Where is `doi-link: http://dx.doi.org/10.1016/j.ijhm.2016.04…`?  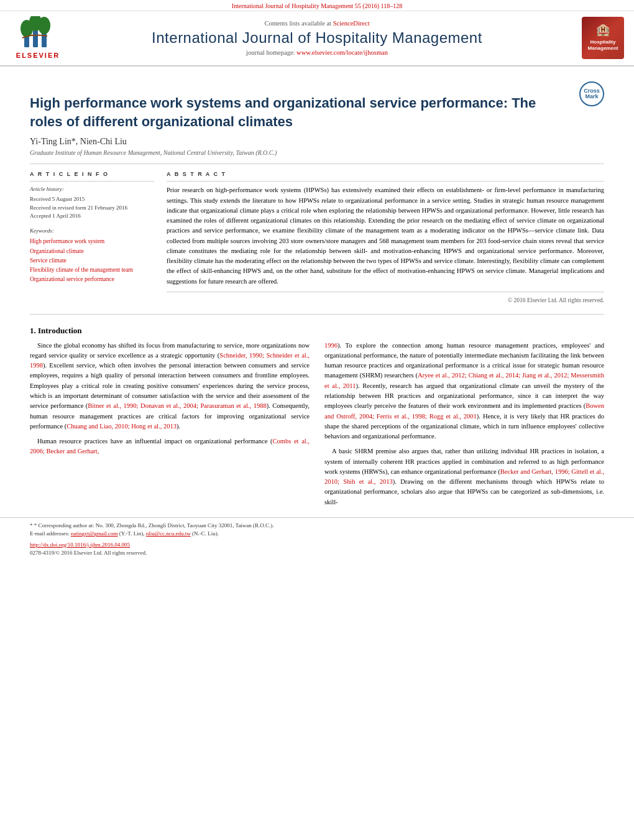
doi-link: http://dx.doi.org/10.1016/j.ijhm.2016.04… is located at coordinates (80, 545).